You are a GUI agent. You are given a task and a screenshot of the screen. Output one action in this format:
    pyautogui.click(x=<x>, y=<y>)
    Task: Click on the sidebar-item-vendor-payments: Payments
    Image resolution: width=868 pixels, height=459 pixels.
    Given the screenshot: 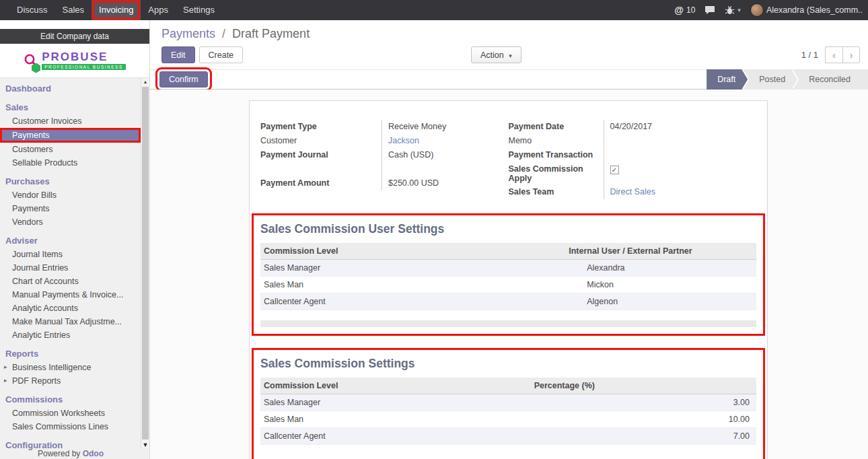 What is the action you would take?
    pyautogui.click(x=70, y=209)
    